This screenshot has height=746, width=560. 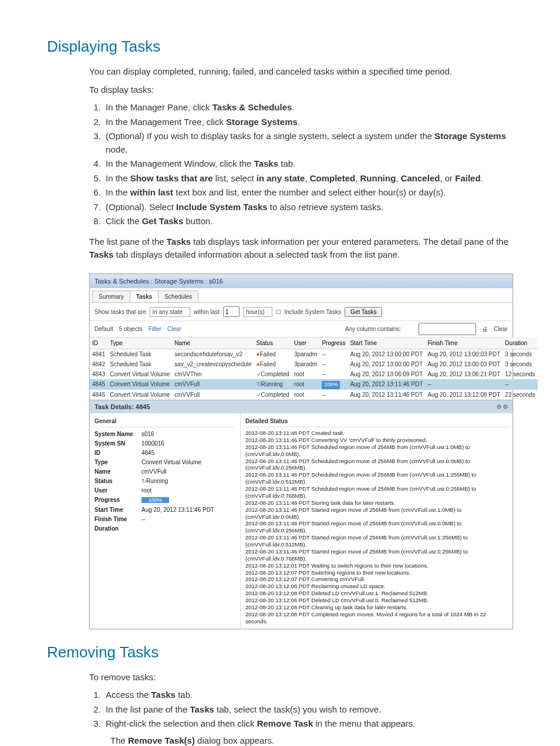 What do you see at coordinates (410, 329) in the screenshot?
I see `contains-dropdown` at bounding box center [410, 329].